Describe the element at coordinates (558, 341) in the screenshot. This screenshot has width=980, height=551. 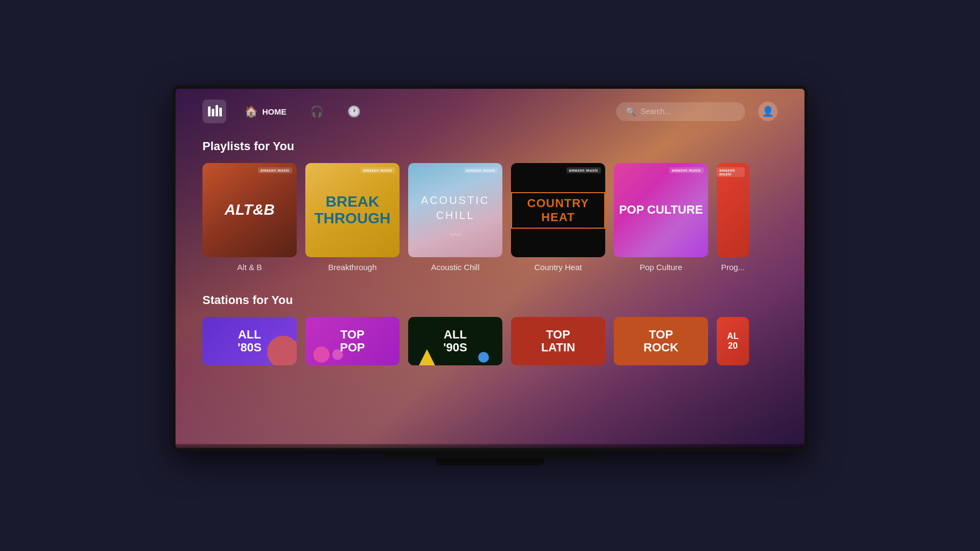
I see `station-toplatin-text: TOP LATIN` at that location.